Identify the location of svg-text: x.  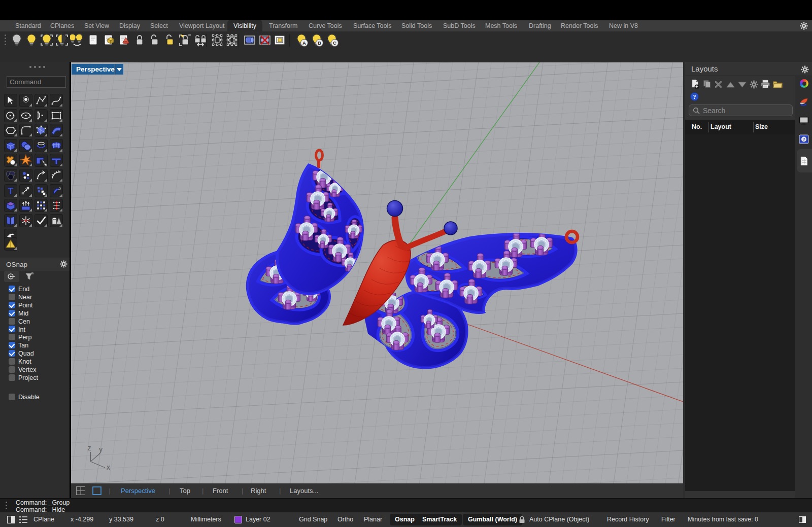
(109, 467).